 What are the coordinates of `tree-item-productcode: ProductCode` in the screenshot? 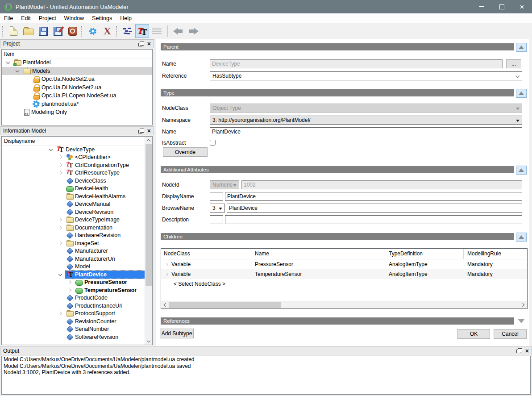 It's located at (73, 298).